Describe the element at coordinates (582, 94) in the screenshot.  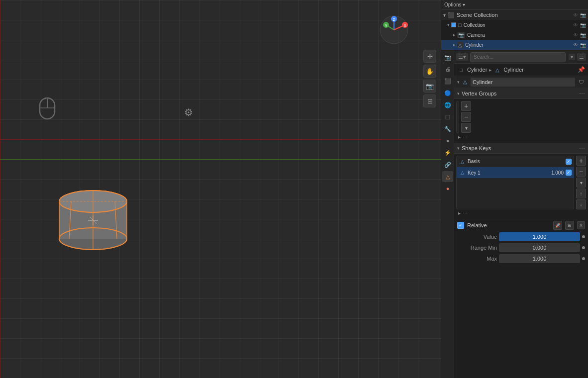
I see `vg-section-menu: ⋯` at that location.